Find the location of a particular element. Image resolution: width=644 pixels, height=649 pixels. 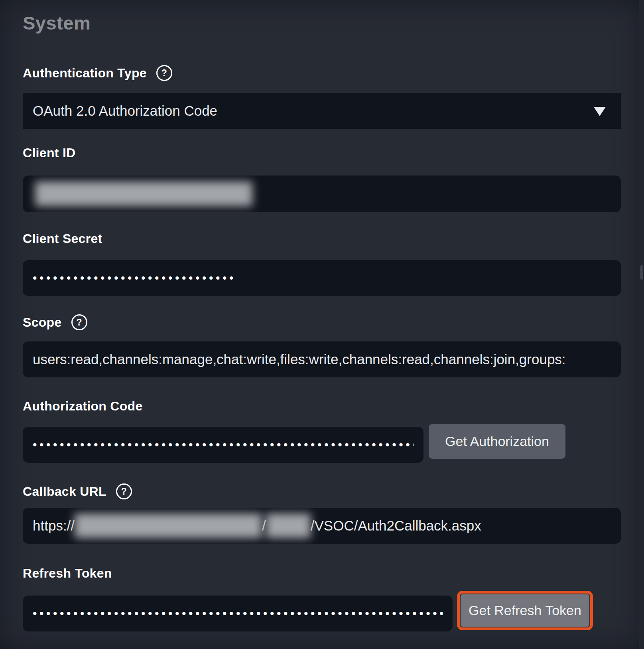

client-secret-masked-value: •••••••••••••••••••••••••••••• is located at coordinates (134, 278).